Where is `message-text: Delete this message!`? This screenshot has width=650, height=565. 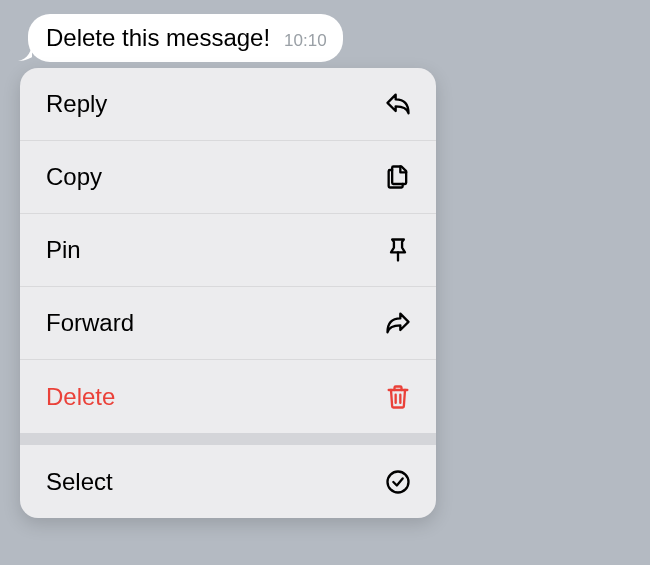 message-text: Delete this message! is located at coordinates (158, 38).